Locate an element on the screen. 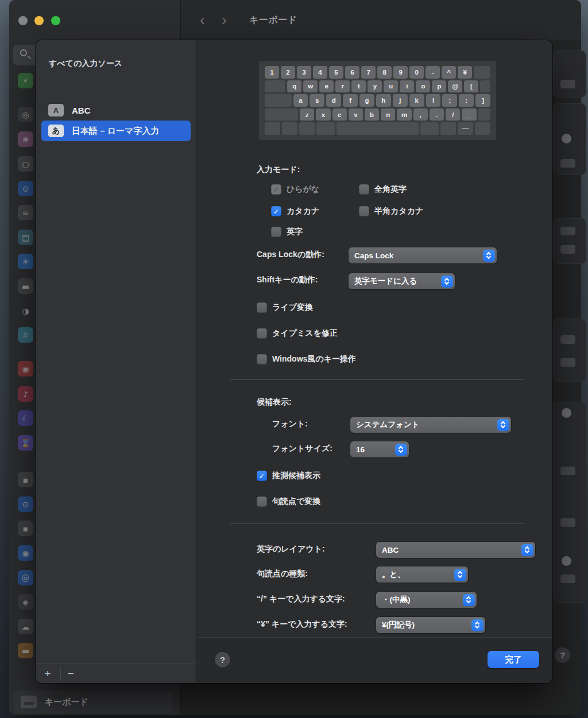 The image size is (588, 718). shift-key-dropdown: 英字モードに入る is located at coordinates (402, 281).